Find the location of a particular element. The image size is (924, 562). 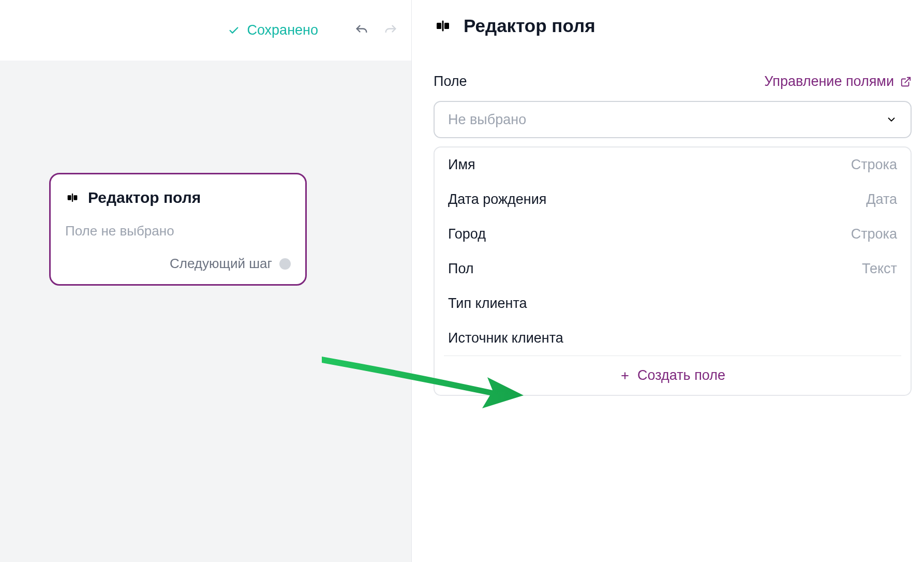

field-select: Не выбрано is located at coordinates (673, 120).